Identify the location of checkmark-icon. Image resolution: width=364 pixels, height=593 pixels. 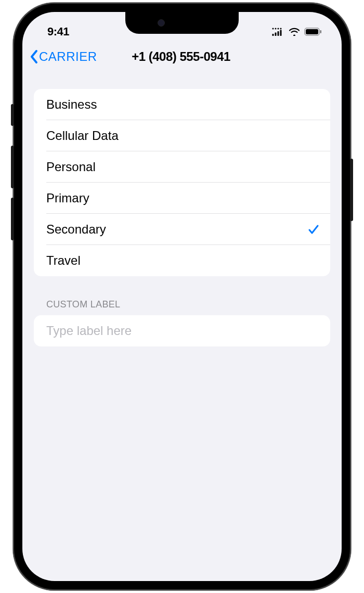
(314, 229).